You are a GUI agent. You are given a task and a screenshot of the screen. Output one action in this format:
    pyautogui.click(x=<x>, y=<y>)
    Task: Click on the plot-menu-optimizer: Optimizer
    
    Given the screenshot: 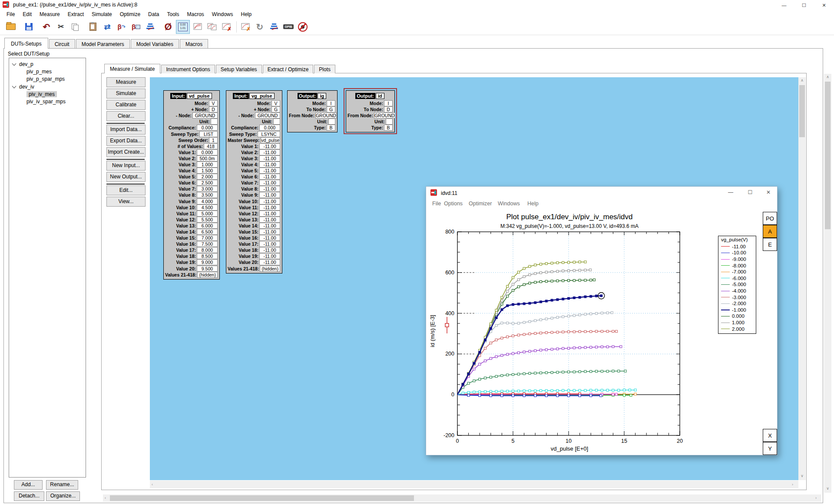 What is the action you would take?
    pyautogui.click(x=480, y=204)
    